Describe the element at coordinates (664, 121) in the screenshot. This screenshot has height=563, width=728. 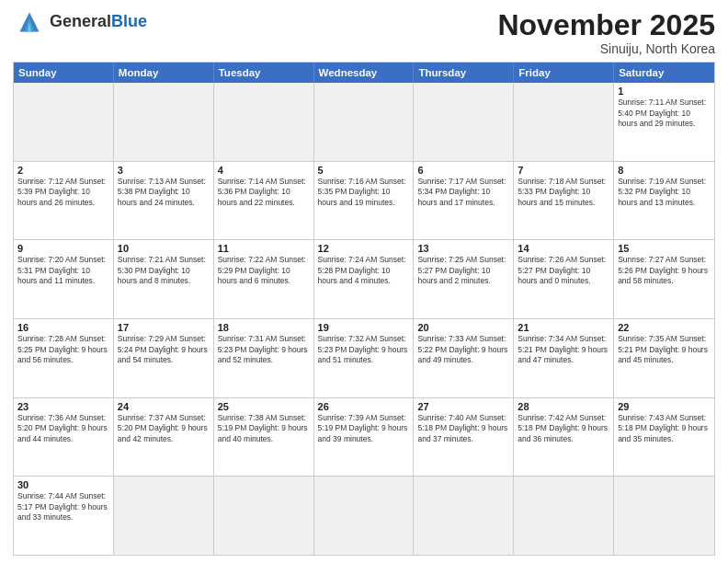
I see `calendar-day-1: 1Sunrise: 7:11 AM Sunset: 5:40 PM Daylig…` at that location.